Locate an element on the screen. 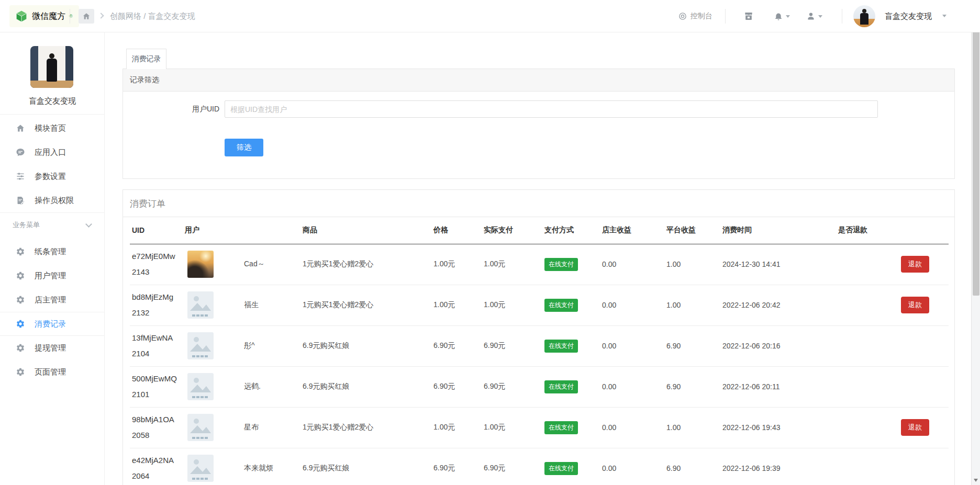 The width and height of the screenshot is (980, 485). table-row: 98bMjA1OA 2058 星布 1元购买1爱心赠2爱心 1.00元 1.00… is located at coordinates (539, 427).